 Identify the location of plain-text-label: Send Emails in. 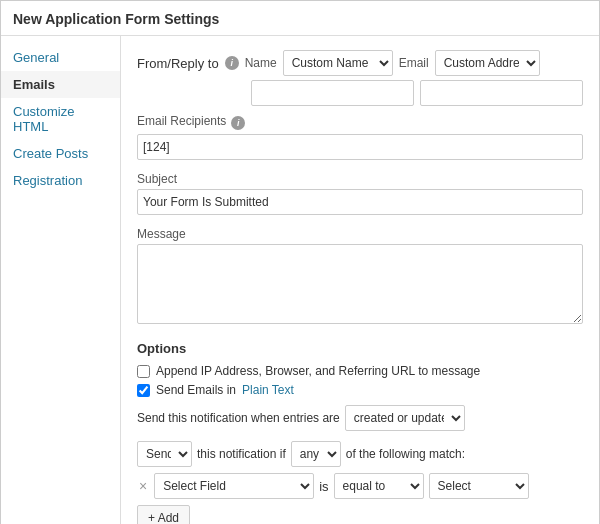
(196, 390).